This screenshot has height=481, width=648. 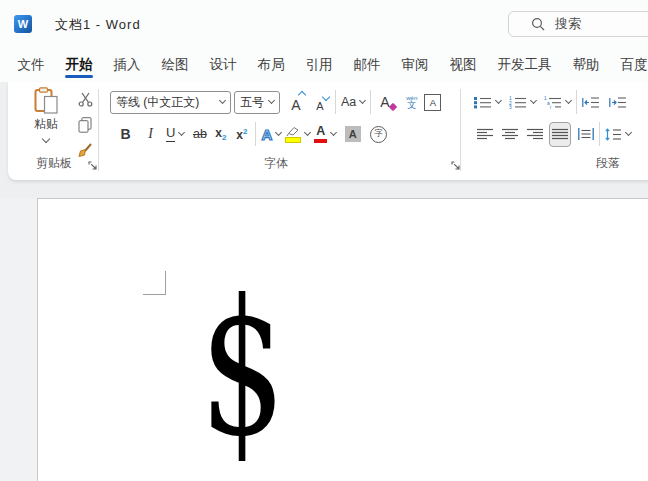 What do you see at coordinates (558, 131) in the screenshot?
I see `paragraph-group: 123 1ai` at bounding box center [558, 131].